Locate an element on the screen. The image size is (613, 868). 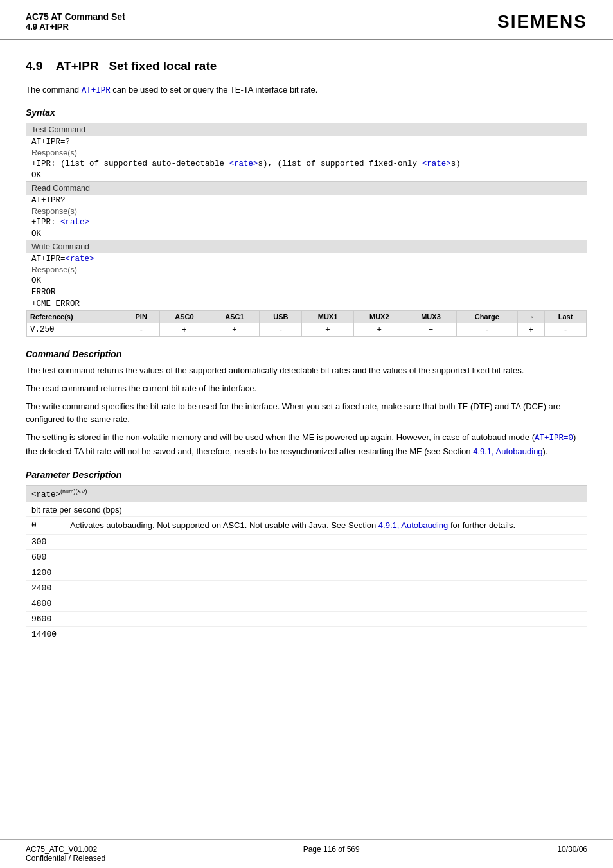
ref-val-asc0: + is located at coordinates (184, 329).